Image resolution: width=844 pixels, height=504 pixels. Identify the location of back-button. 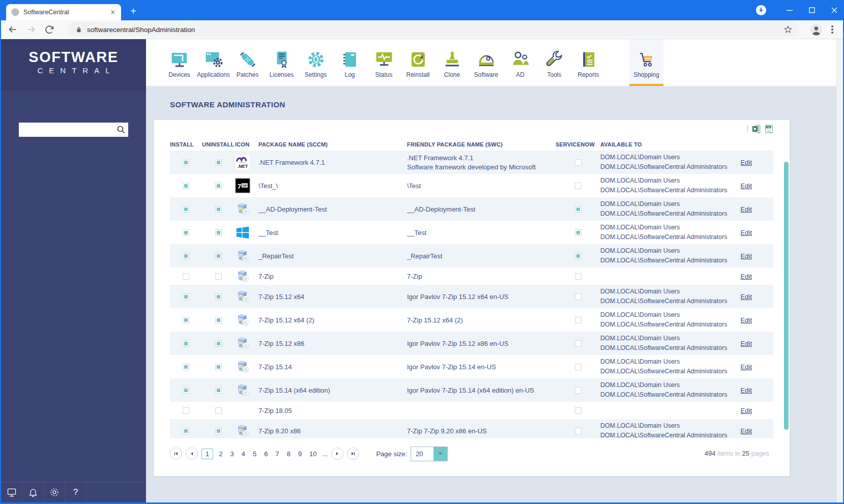
(13, 29).